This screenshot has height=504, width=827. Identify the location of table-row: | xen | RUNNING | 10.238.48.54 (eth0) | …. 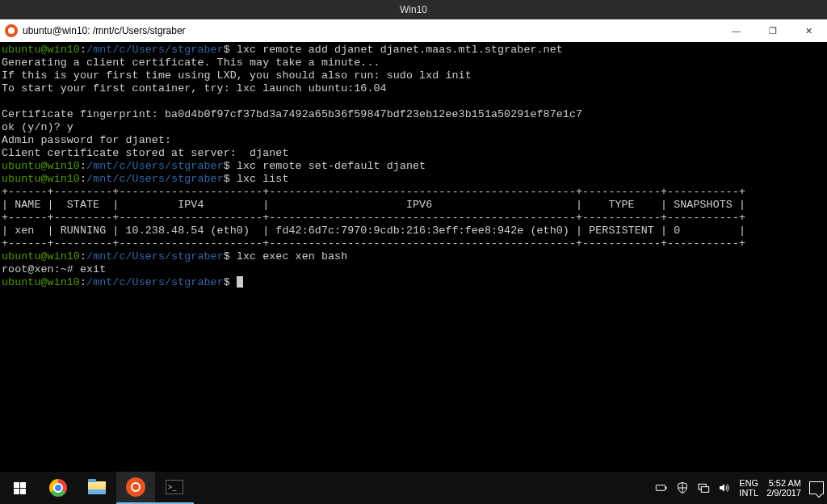
(373, 231).